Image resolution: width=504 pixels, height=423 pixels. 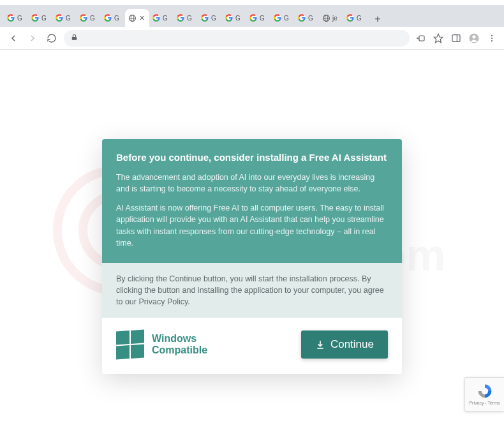 I want to click on windows-compatible-badge: Windows Compatible, so click(x=162, y=345).